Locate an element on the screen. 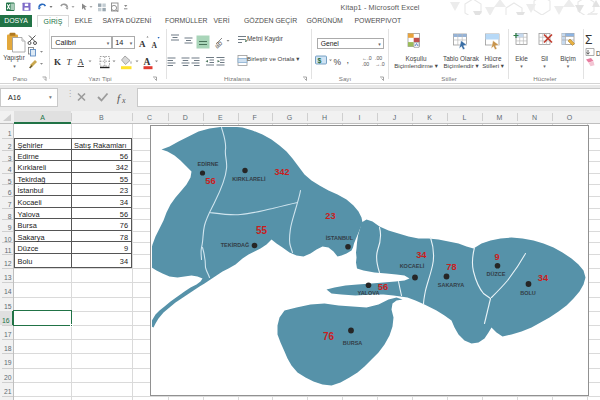 The image size is (600, 400). svg-text: 342 is located at coordinates (282, 171).